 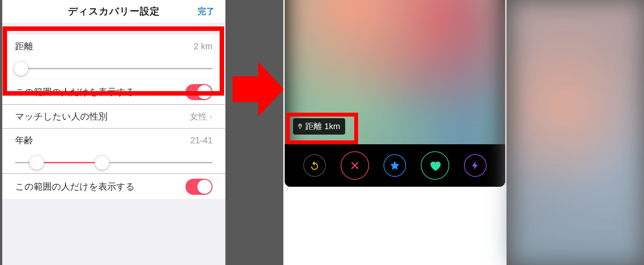 I want to click on gender-value: 女性, so click(x=198, y=117).